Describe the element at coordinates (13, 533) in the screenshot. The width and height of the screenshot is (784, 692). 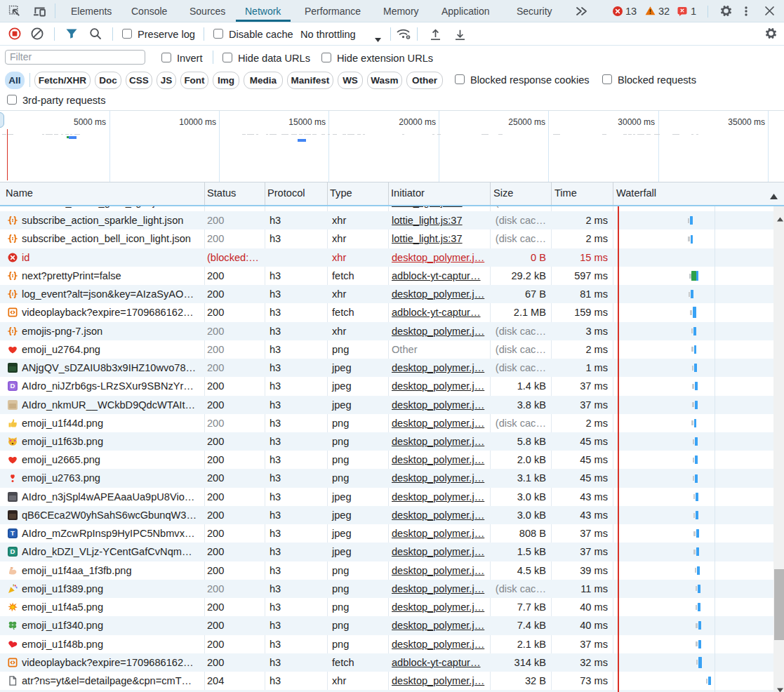
I see `svg-text: T` at that location.